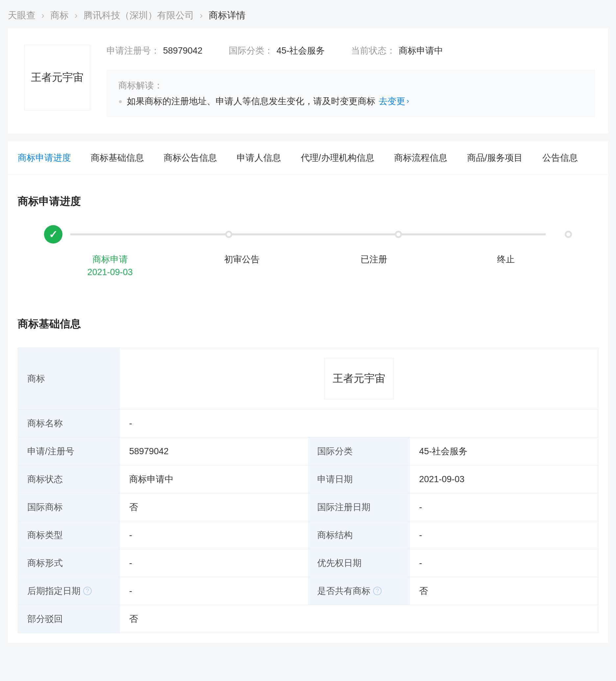  Describe the element at coordinates (301, 51) in the screenshot. I see `class-value: 45-社会服务` at that location.